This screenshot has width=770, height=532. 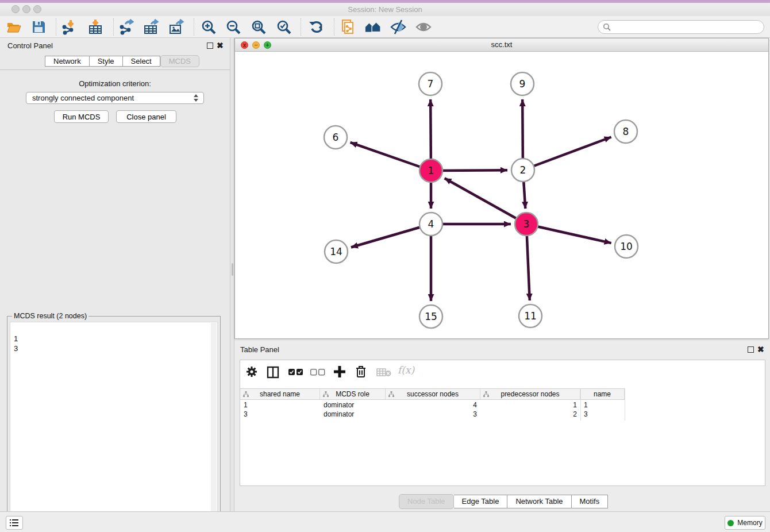 I want to click on mcds-result-textarea: 1 3, so click(x=114, y=425).